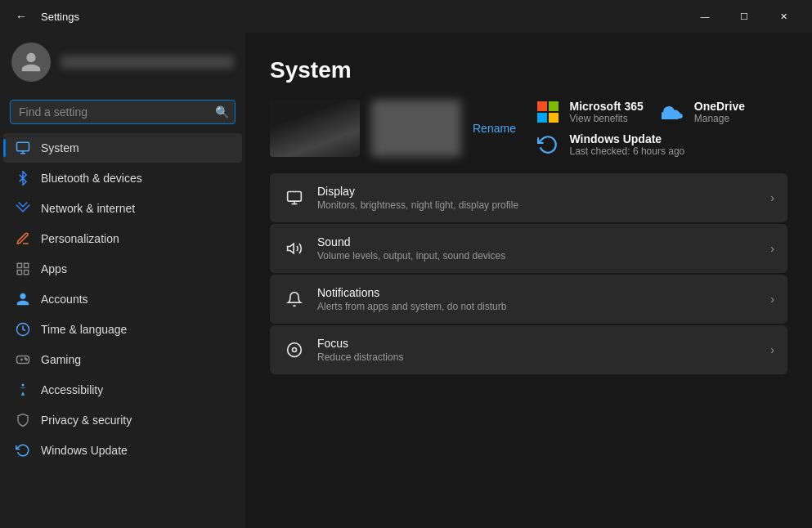 This screenshot has height=528, width=812. What do you see at coordinates (136, 450) in the screenshot?
I see `windows-update-label: Windows Update` at bounding box center [136, 450].